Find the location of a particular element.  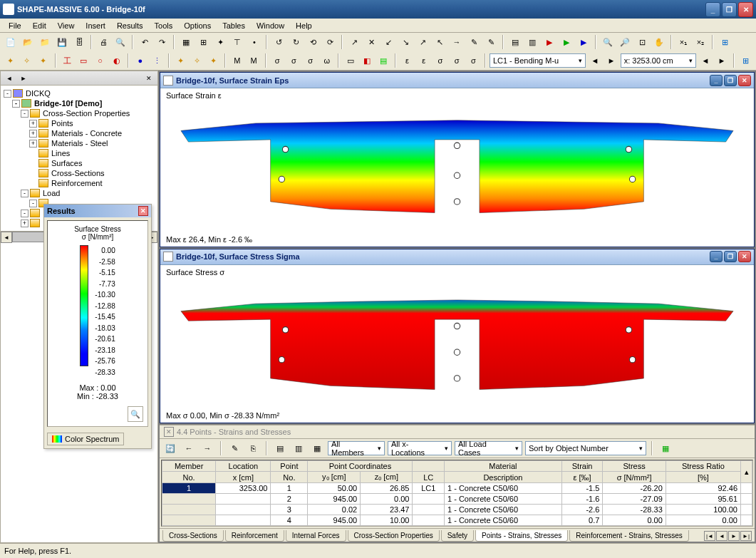

results-table: MemberLocation PointPoint Coordinates Ma… is located at coordinates (457, 493).